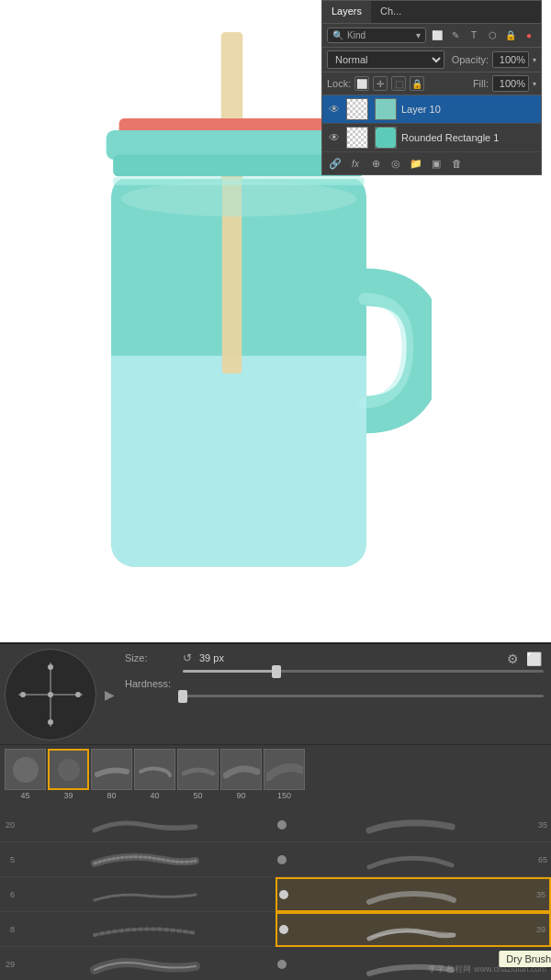  What do you see at coordinates (51, 695) in the screenshot?
I see `crosshair-center-dot` at bounding box center [51, 695].